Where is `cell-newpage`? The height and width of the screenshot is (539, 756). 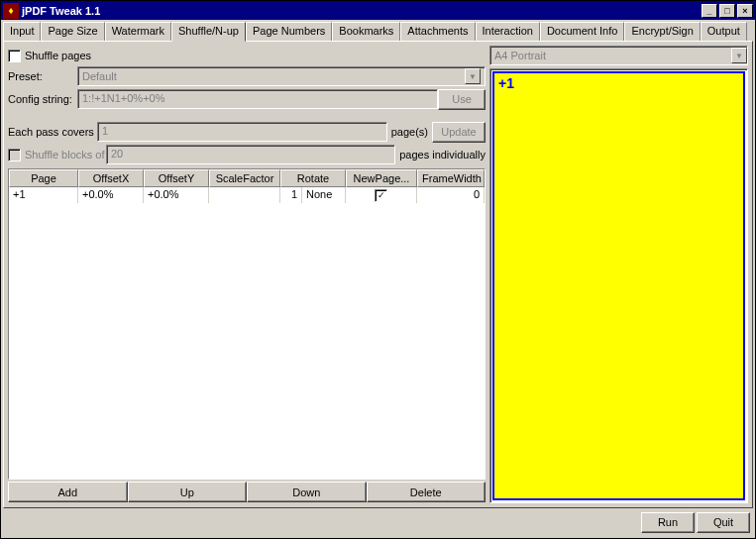
cell-newpage is located at coordinates (381, 195).